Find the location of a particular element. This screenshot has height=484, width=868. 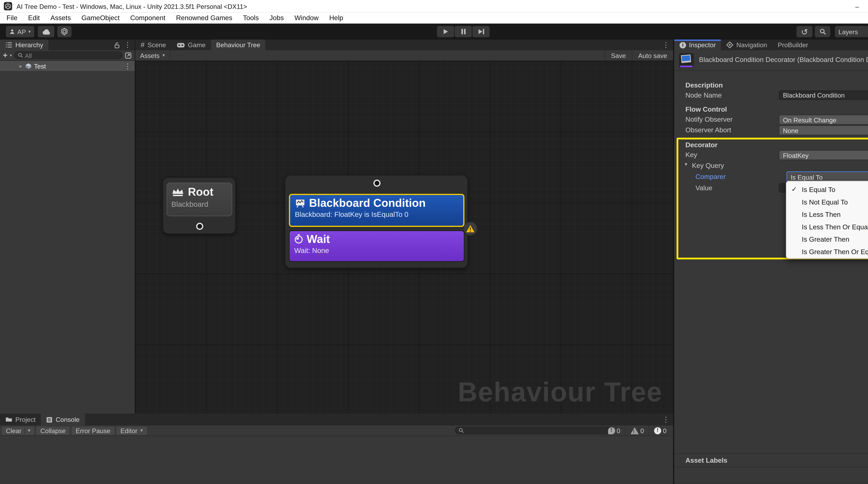

dropdown-option: ✓ Is Greater Then is located at coordinates (827, 239).